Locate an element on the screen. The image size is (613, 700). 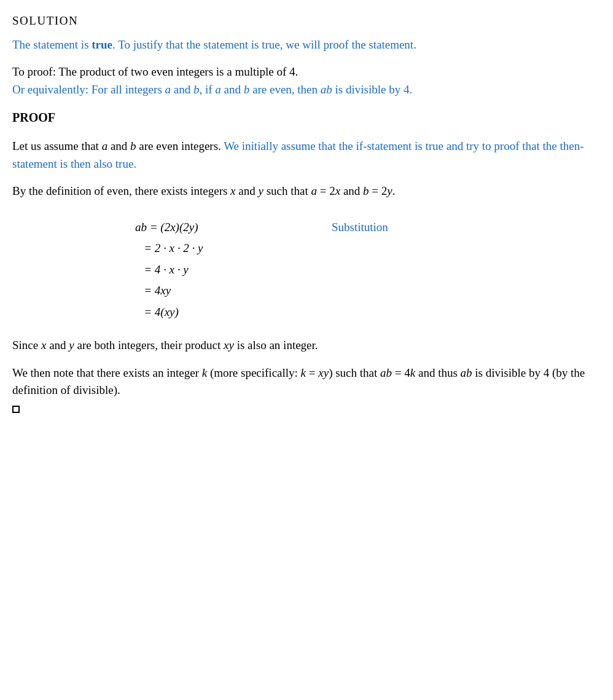
math-line-2: = 2 · x · 2 · y is located at coordinates (221, 248).